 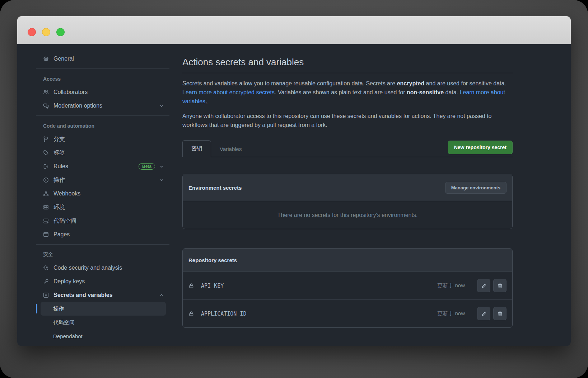 I want to click on beta-badge: Beta, so click(x=147, y=166).